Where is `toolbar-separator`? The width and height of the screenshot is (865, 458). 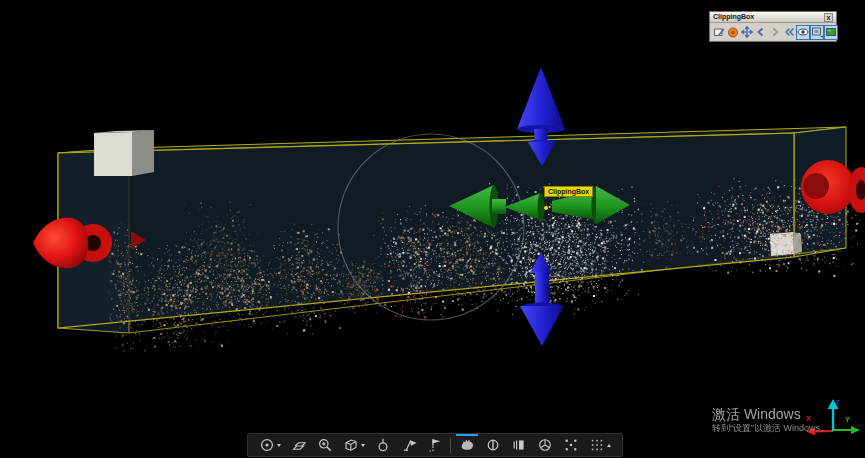
toolbar-separator is located at coordinates (450, 446).